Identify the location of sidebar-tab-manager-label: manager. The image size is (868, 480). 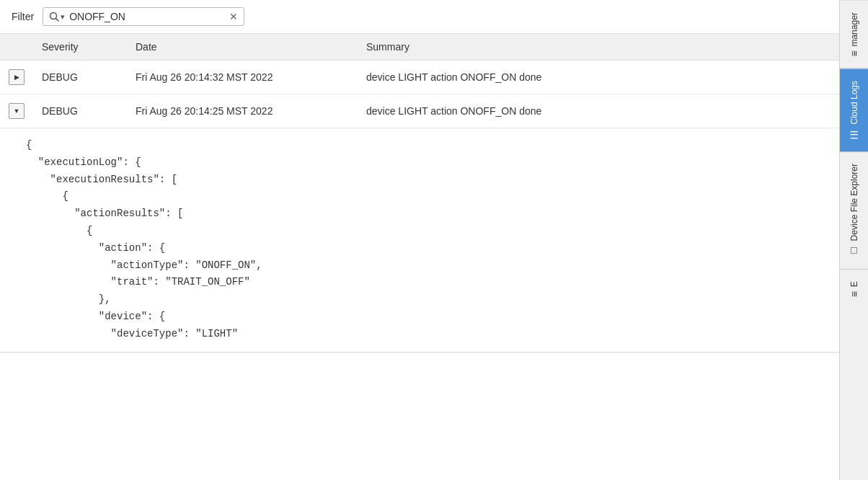
(854, 29).